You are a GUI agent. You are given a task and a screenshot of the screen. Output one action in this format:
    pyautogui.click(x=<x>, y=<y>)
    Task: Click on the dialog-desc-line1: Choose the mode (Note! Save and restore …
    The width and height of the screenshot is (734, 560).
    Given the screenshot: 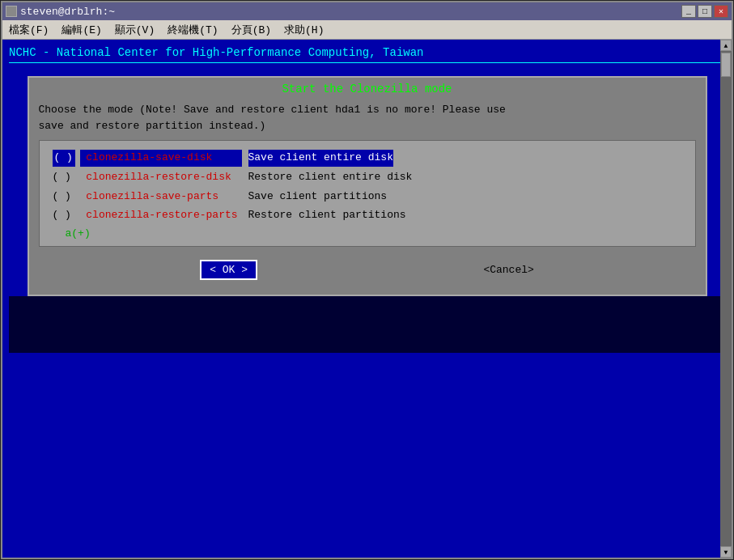 What is the action you would take?
    pyautogui.click(x=272, y=110)
    